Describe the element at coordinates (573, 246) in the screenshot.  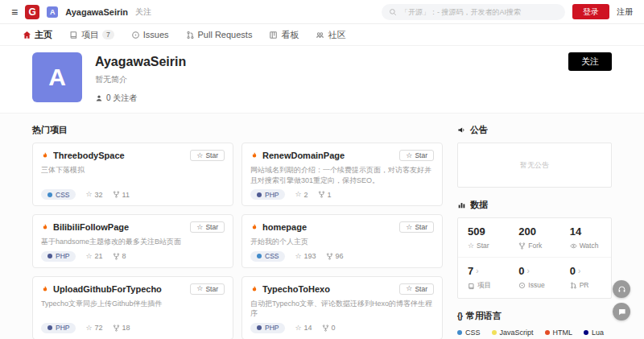
I see `eye-icon` at that location.